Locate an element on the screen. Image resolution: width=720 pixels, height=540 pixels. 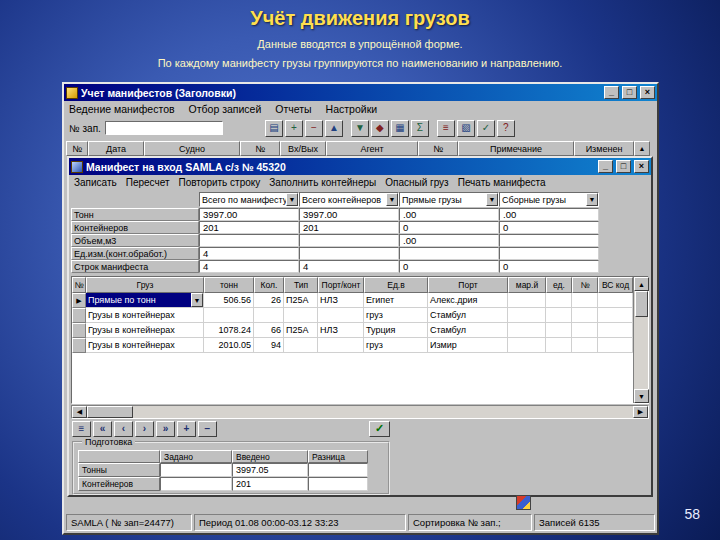
scroll-up-button: ▲ is located at coordinates (642, 284).